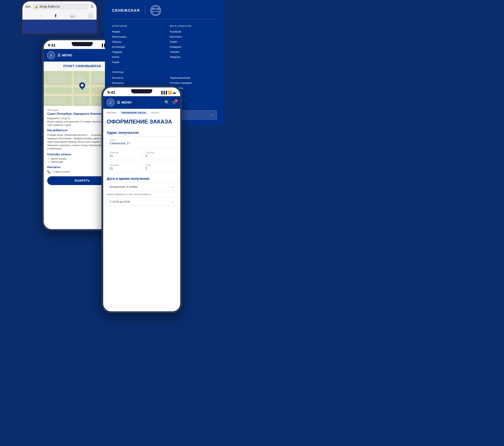 The height and width of the screenshot is (446, 504). What do you see at coordinates (136, 37) in the screenshot?
I see `cat-link-1: Аксессуары` at bounding box center [136, 37].